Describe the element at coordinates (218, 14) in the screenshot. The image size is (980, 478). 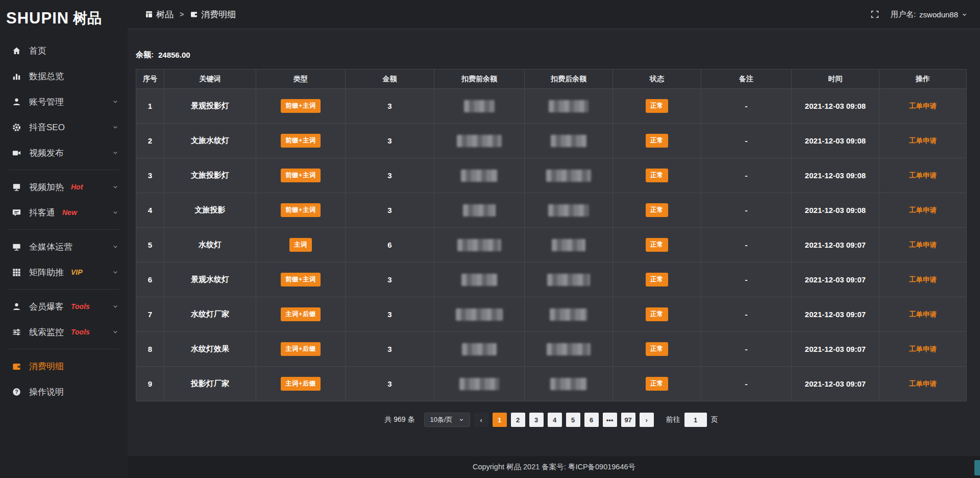
I see `breadcrumb-label: 消费明细` at that location.